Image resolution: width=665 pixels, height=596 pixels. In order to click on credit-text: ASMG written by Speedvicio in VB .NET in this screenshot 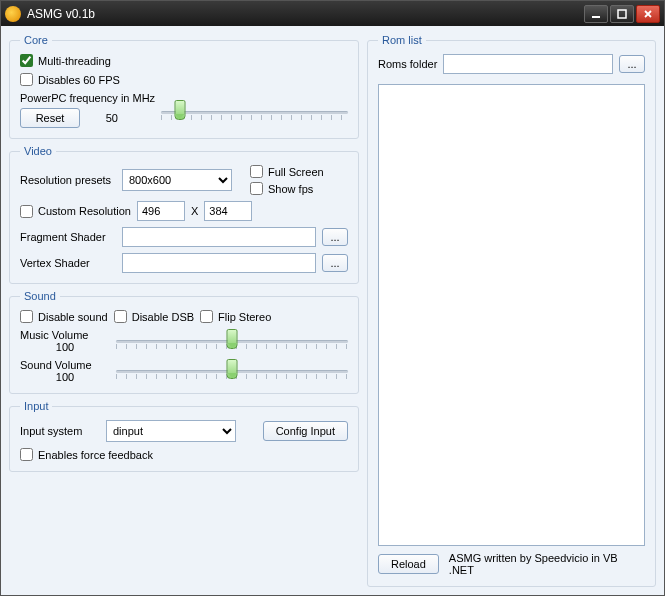, I will do `click(547, 564)`.